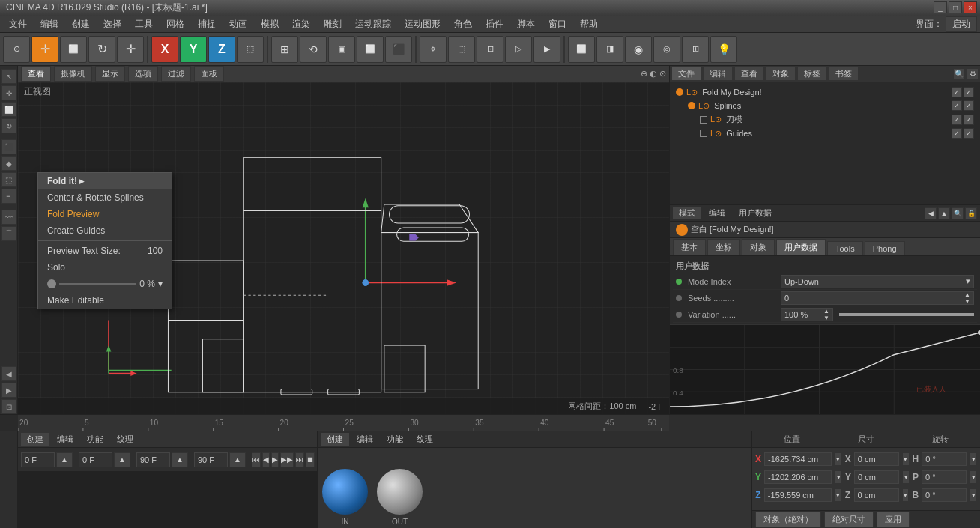 The height and width of the screenshot is (528, 980). What do you see at coordinates (105, 267) in the screenshot?
I see `cm-solo: Solo` at bounding box center [105, 267].